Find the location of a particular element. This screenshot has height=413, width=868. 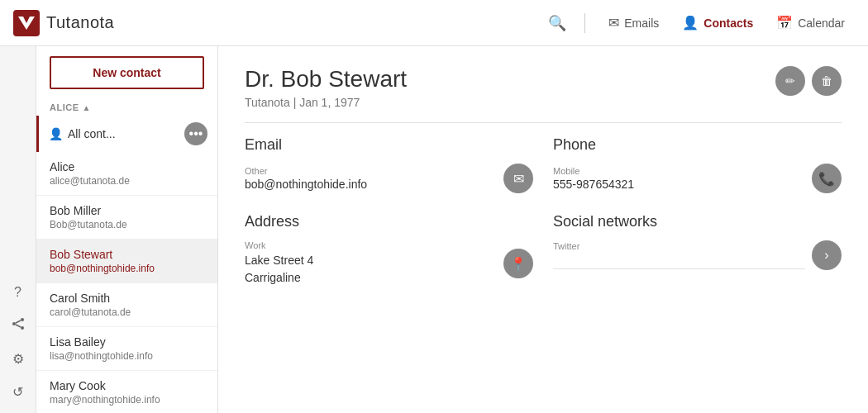

call-button: 📞 is located at coordinates (827, 178).